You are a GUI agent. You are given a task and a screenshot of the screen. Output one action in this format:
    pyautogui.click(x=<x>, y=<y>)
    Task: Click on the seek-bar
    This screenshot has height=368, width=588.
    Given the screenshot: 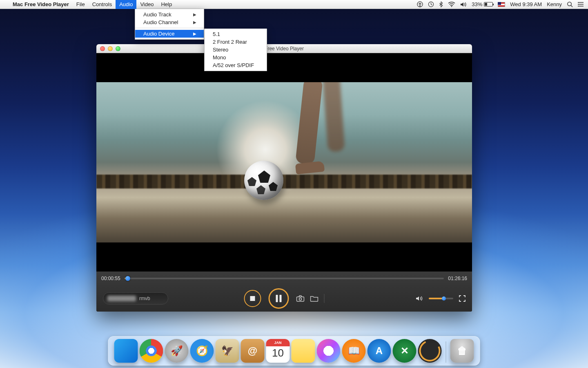 What is the action you would take?
    pyautogui.click(x=284, y=278)
    